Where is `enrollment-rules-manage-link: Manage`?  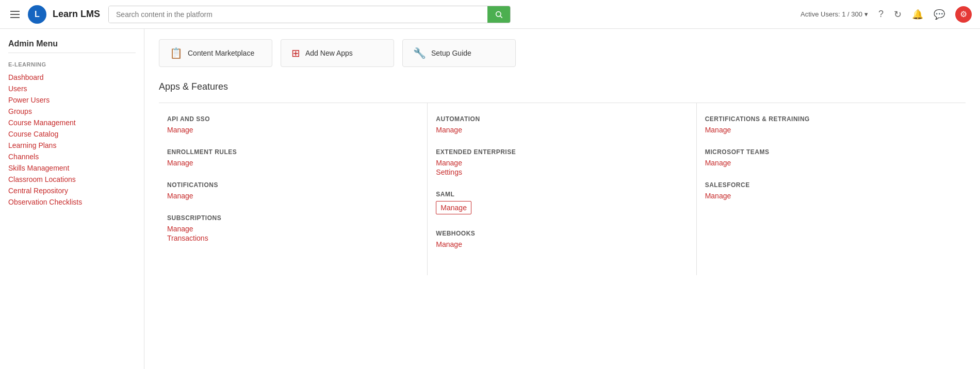 enrollment-rules-manage-link: Manage is located at coordinates (293, 163).